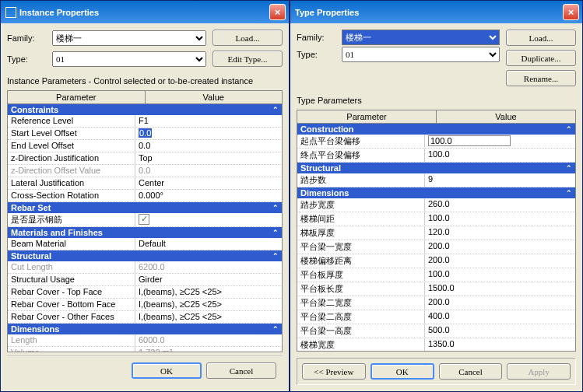 This screenshot has width=583, height=392. Describe the element at coordinates (500, 345) in the screenshot. I see `param-value: 1350.0` at that location.